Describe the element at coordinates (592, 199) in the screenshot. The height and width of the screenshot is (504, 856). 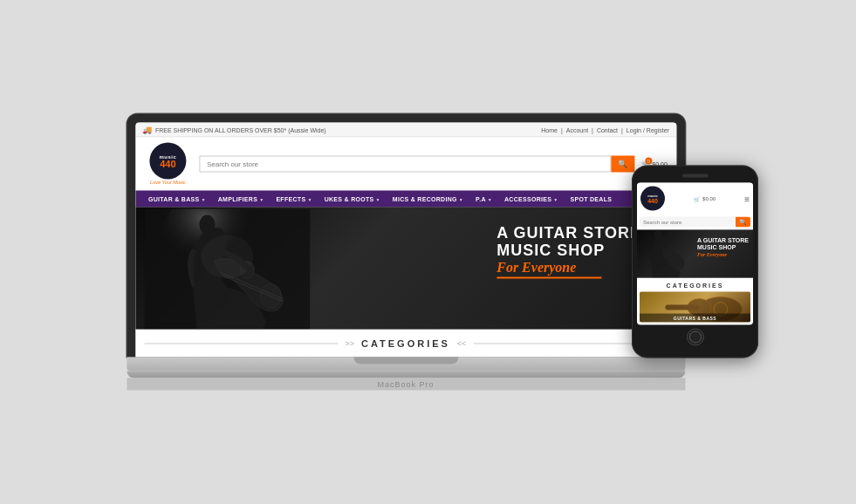
I see `nav-spot-deals: SPOT DEALS` at that location.